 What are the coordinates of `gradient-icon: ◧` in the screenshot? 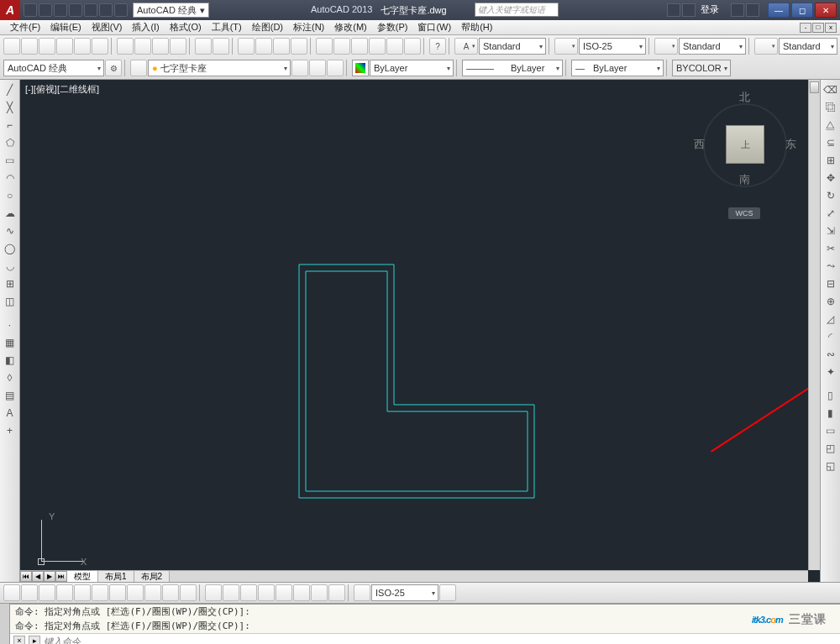 It's located at (10, 360).